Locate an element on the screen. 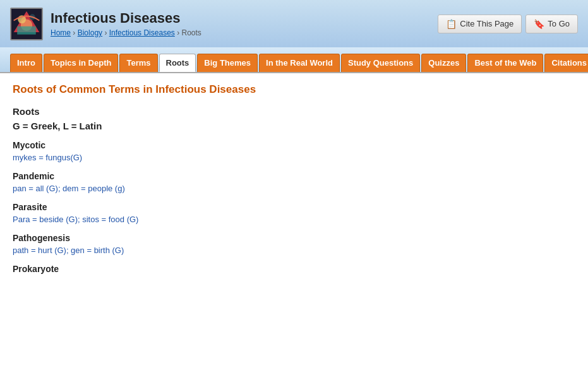 The height and width of the screenshot is (368, 588). term-header-1: Pandemic is located at coordinates (294, 176).